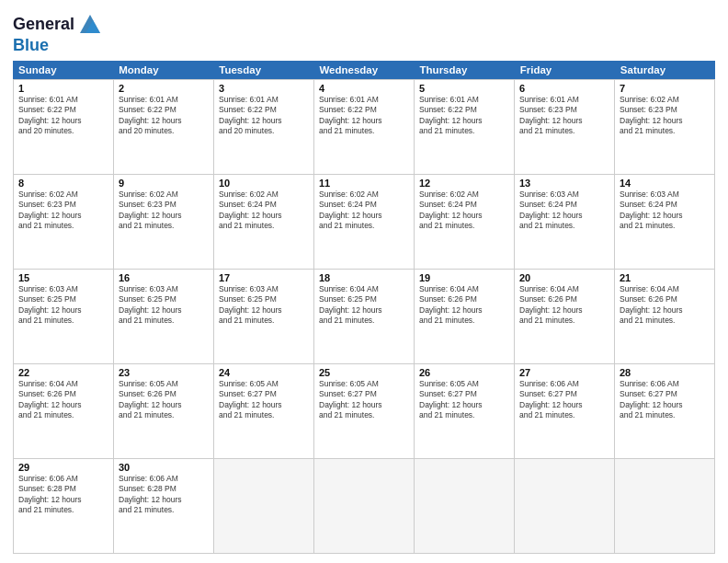  What do you see at coordinates (59, 34) in the screenshot?
I see `logo: General Blue` at bounding box center [59, 34].